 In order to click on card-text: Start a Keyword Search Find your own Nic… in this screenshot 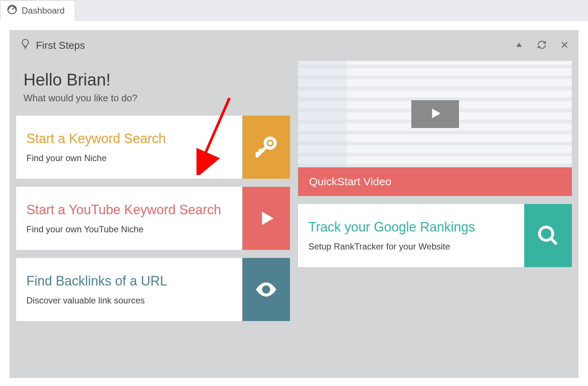, I will do `click(129, 147)`.